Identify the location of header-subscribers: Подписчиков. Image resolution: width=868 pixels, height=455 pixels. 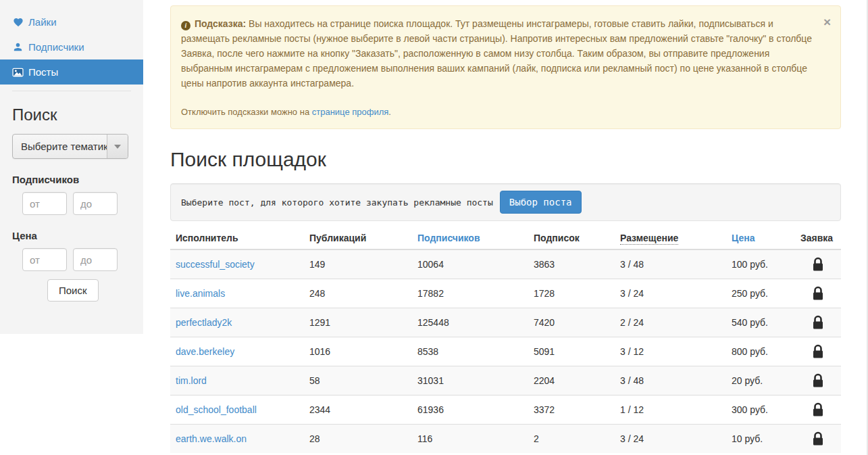
(470, 238).